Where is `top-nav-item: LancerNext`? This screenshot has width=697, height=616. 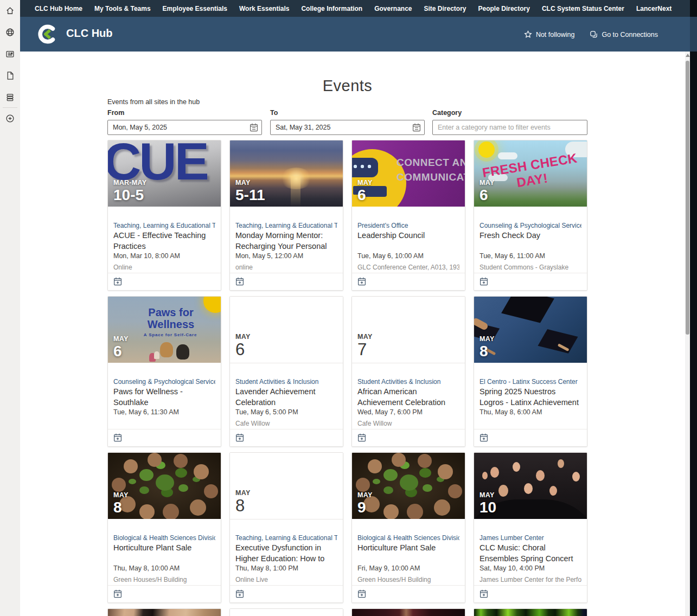
top-nav-item: LancerNext is located at coordinates (654, 9).